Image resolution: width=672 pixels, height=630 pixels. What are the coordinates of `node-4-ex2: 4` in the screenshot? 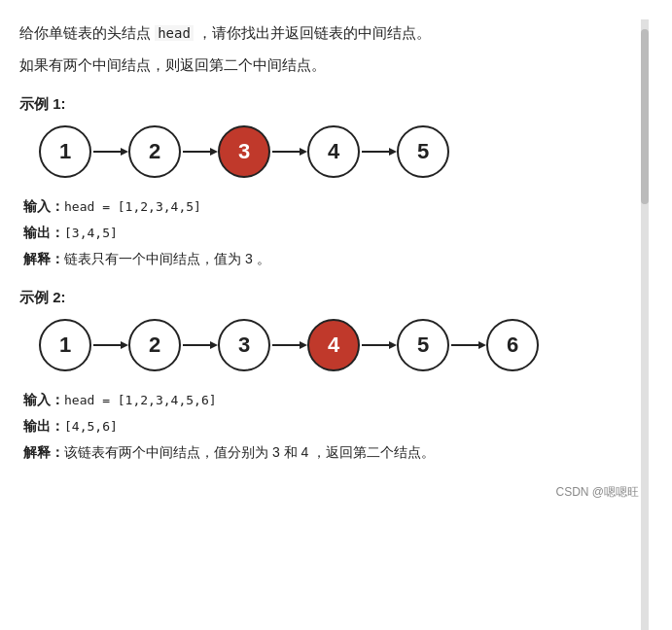 It's located at (334, 345).